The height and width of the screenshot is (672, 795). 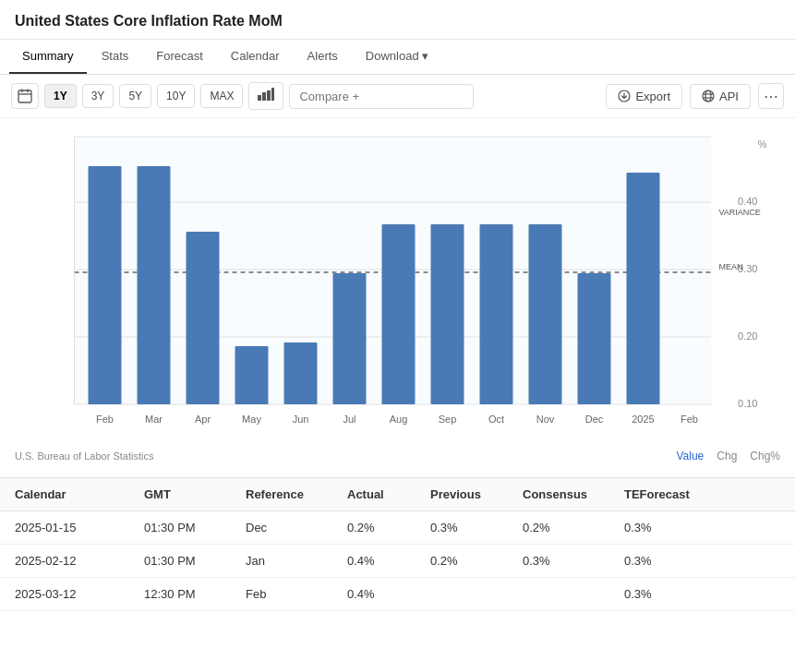 I want to click on cell-gmt-0: 01:30 PM, so click(x=195, y=528).